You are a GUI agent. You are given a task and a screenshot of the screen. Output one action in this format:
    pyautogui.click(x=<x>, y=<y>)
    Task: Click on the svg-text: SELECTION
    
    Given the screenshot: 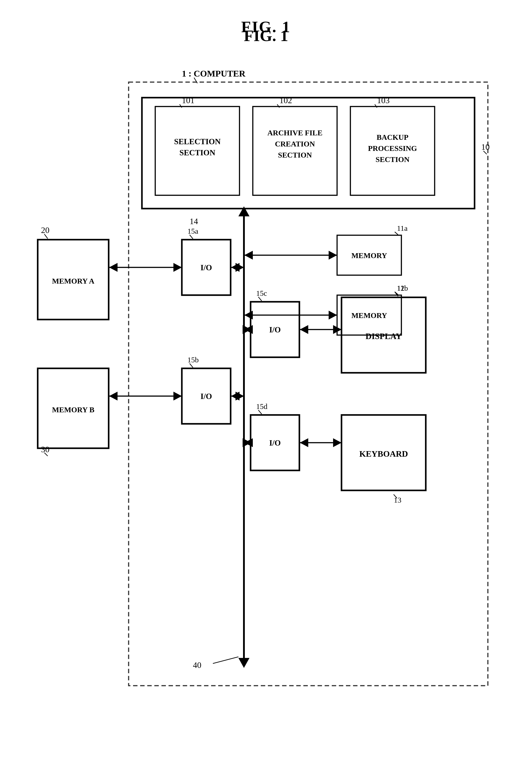 What is the action you would take?
    pyautogui.click(x=197, y=141)
    